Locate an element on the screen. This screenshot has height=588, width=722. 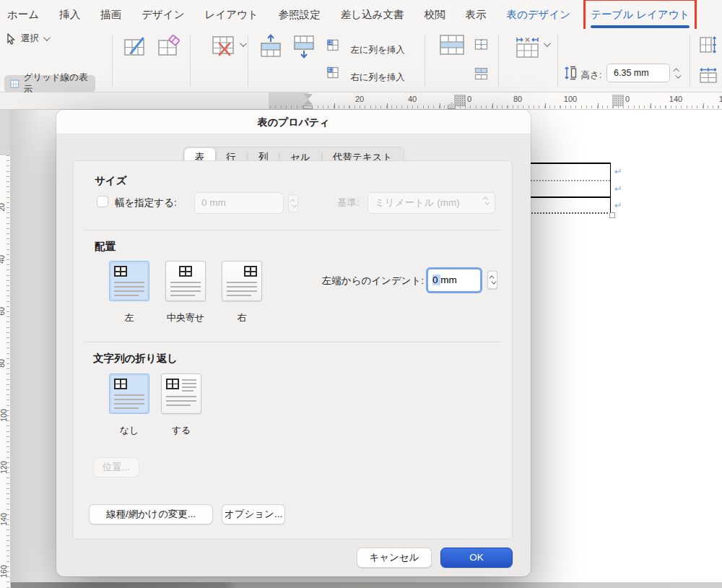
preferred-width-label: 幅を指定する: is located at coordinates (146, 203).